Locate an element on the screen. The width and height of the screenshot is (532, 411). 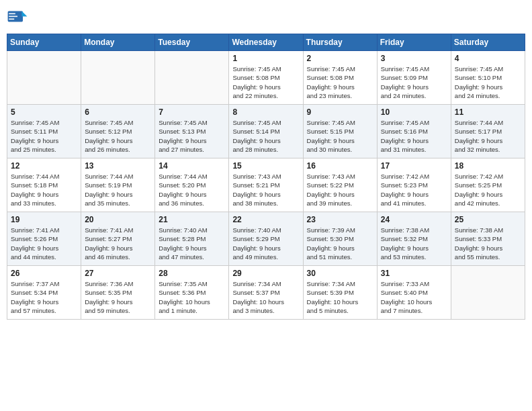
day-info: Sunrise: 7:43 AM Sunset: 5:22 PM Dayligh… is located at coordinates (340, 189).